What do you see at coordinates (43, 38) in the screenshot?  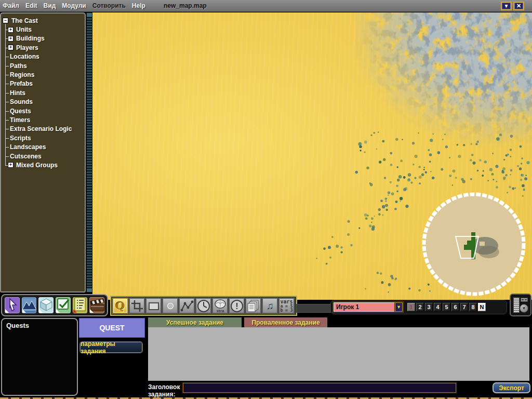 I see `sidebar-item-buildings: +Buildings` at bounding box center [43, 38].